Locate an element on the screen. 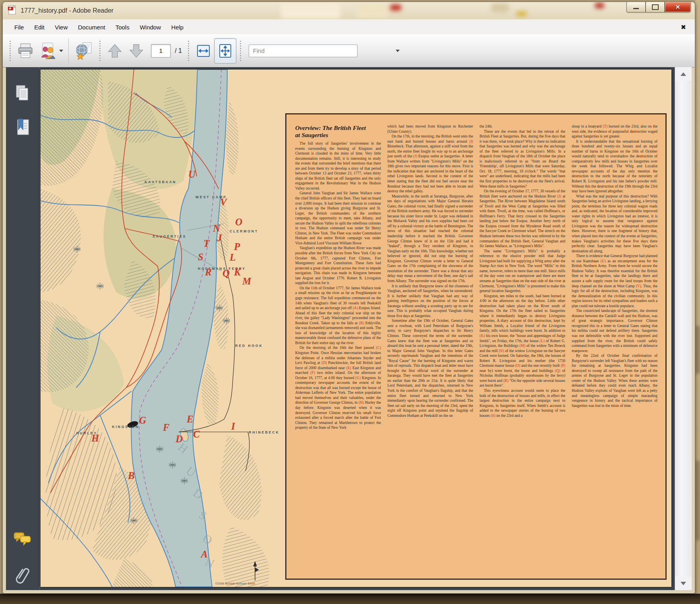 The width and height of the screenshot is (700, 604). attachments-panel-icon is located at coordinates (23, 576).